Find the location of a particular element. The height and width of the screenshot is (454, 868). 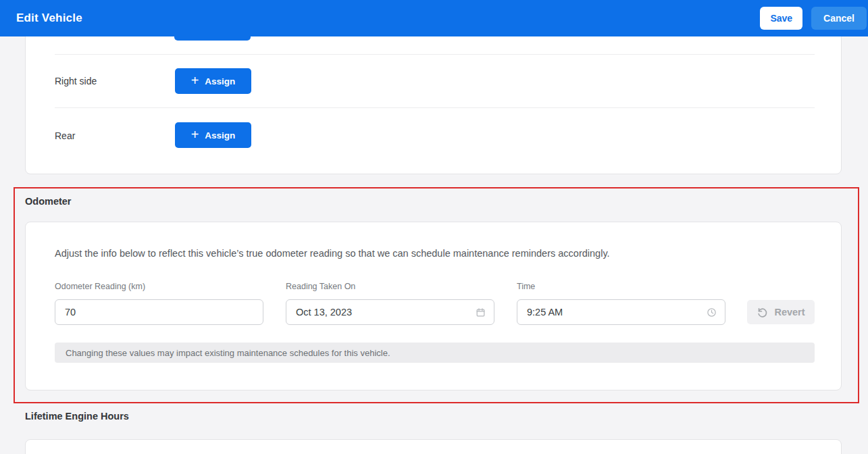

revert-button: Revert is located at coordinates (781, 312).